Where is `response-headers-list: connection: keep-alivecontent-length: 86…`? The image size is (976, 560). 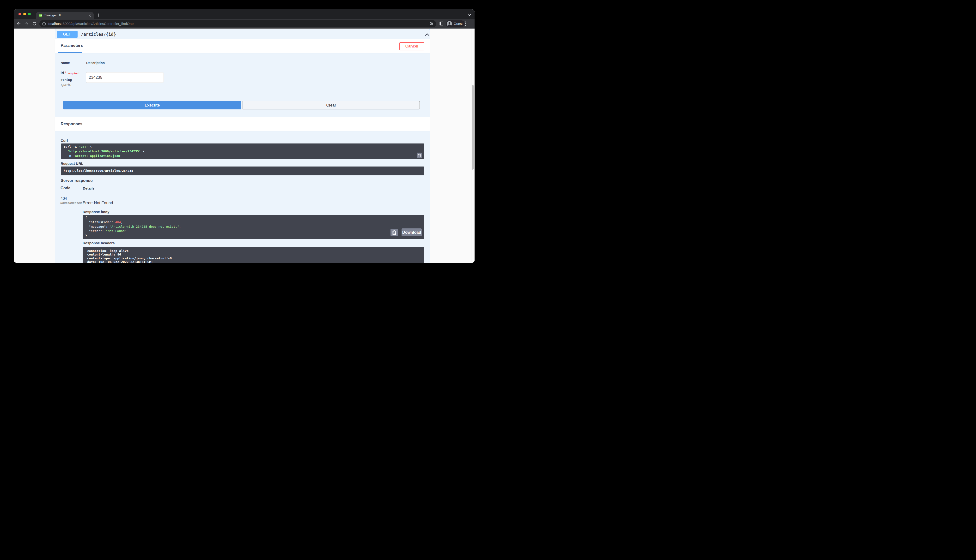 response-headers-list: connection: keep-alivecontent-length: 86… is located at coordinates (129, 256).